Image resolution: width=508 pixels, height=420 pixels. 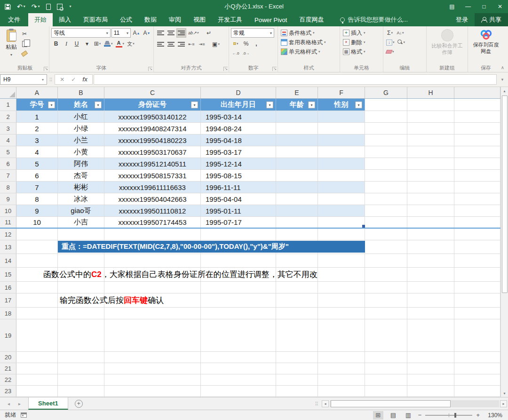 I want to click on row-header-6: 6, so click(x=8, y=164).